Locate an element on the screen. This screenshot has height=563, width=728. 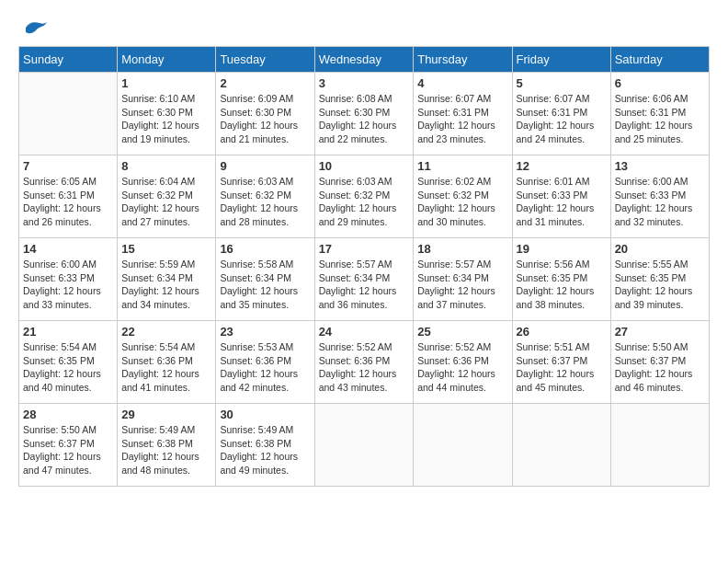
calendar-cell: 8Sunrise: 6:04 AM Sunset: 6:32 PM Daylig… is located at coordinates (167, 197).